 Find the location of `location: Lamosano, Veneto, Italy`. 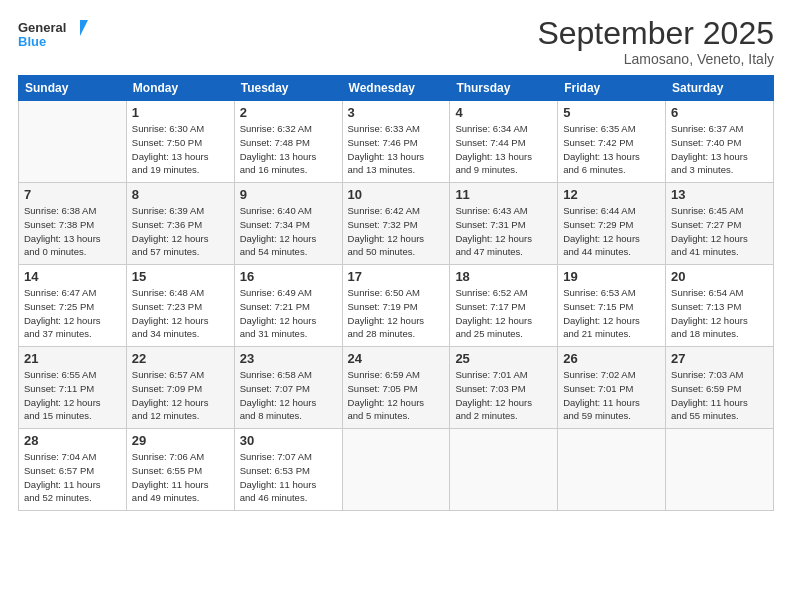

location: Lamosano, Veneto, Italy is located at coordinates (656, 59).